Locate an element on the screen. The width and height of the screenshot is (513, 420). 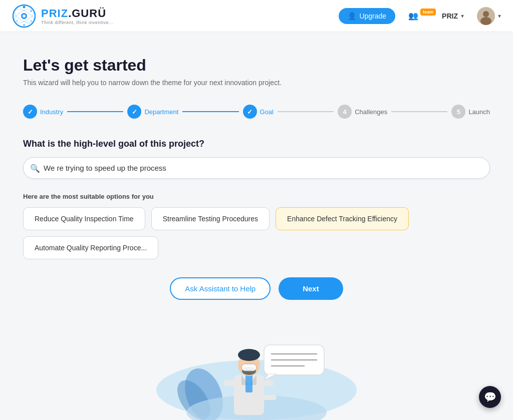
option-reduce-quality: Reduce Quality Inspection Time is located at coordinates (84, 219).